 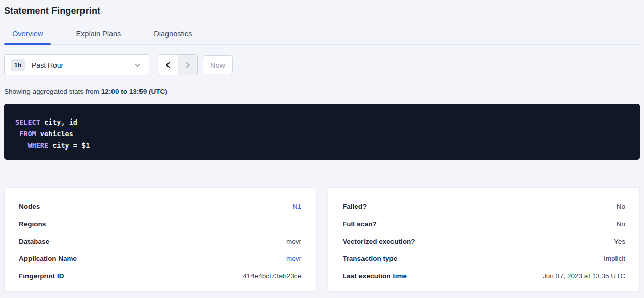 I want to click on time-range-dropdown: 1h Past Hour, so click(x=76, y=65).